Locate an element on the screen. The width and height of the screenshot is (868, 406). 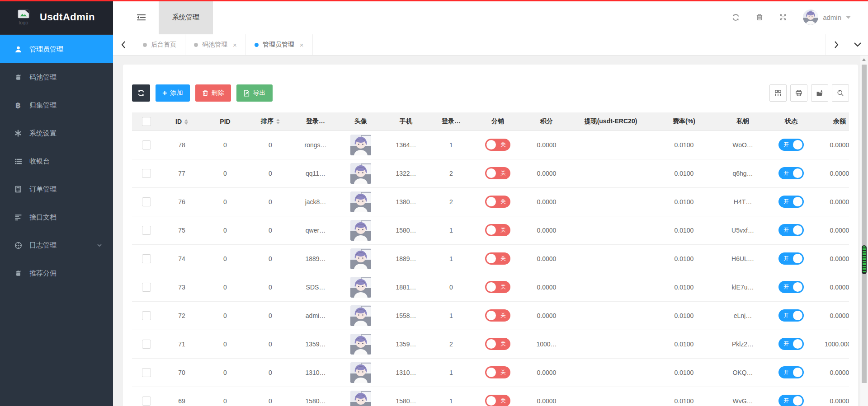
fullscreen-icon is located at coordinates (783, 17).